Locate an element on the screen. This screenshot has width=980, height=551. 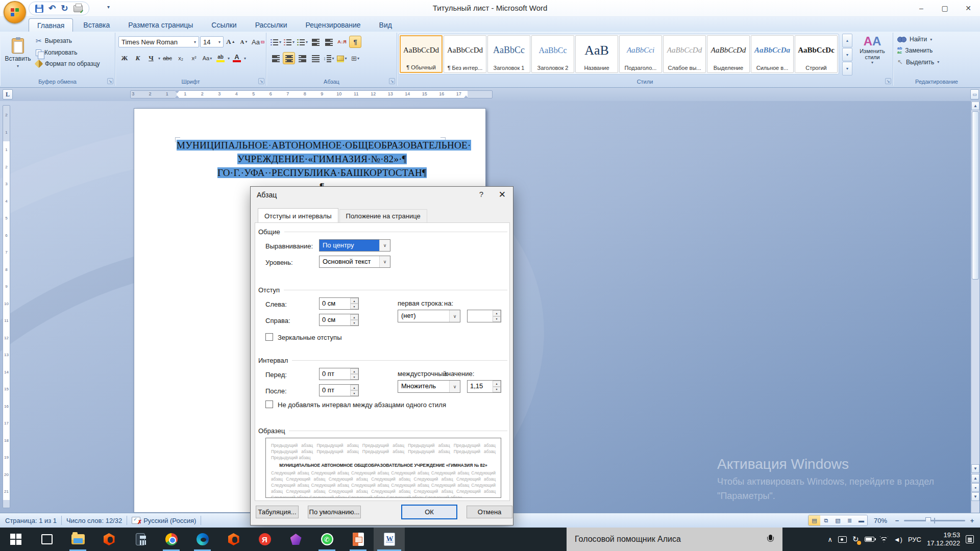
draft-view-button: ▬ is located at coordinates (862, 520).